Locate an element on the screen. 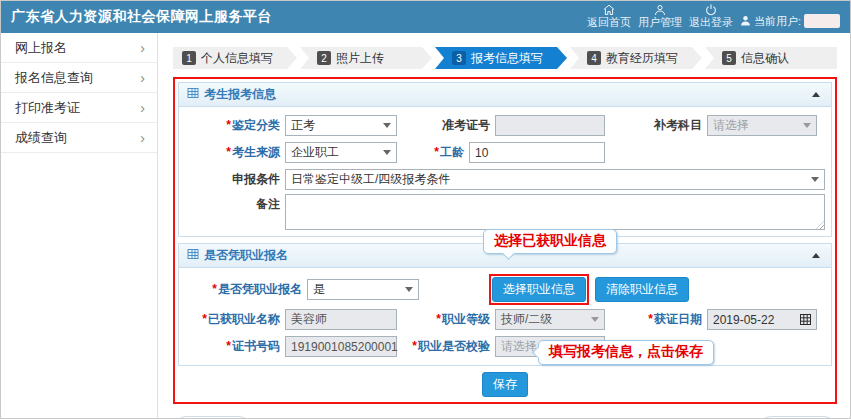 The image size is (851, 419). classification-value: 正考 is located at coordinates (303, 126).